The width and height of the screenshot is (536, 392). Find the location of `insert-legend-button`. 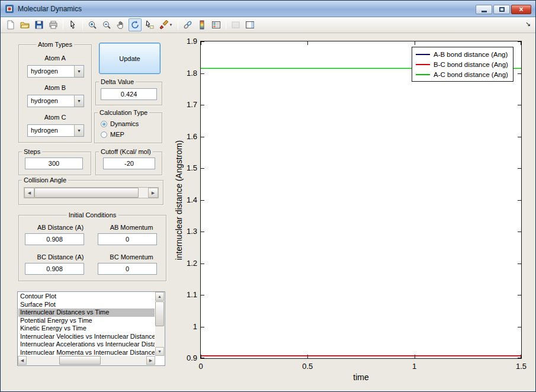

insert-legend-button is located at coordinates (216, 25).